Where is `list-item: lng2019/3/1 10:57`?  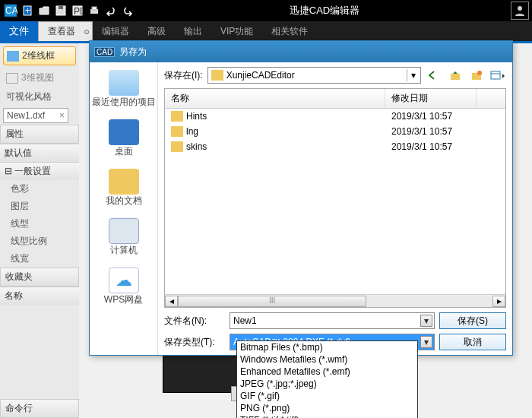 list-item: lng2019/3/1 10:57 is located at coordinates (335, 131).